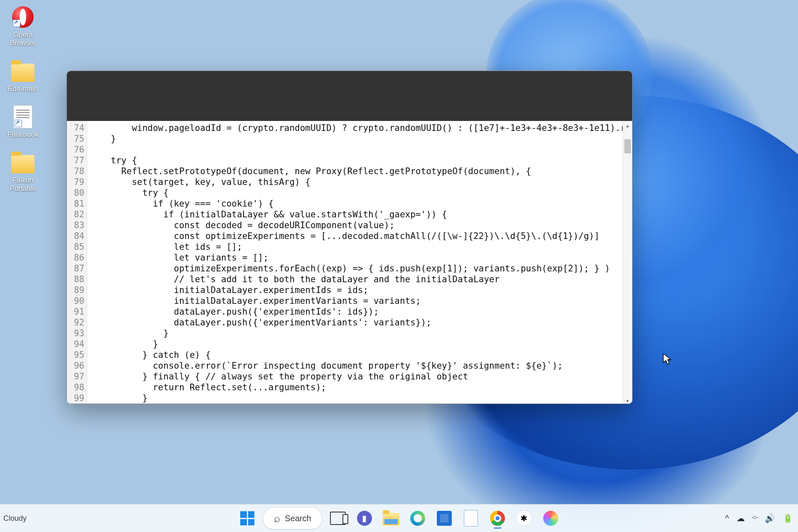 This screenshot has height=532, width=798. What do you see at coordinates (628, 146) in the screenshot?
I see `vertical-scroll-thumb` at bounding box center [628, 146].